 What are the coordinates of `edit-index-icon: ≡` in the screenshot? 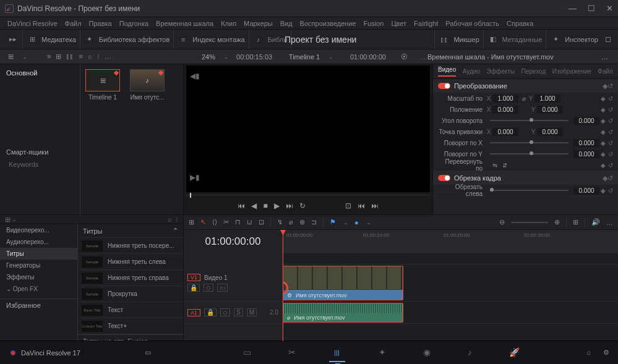 It's located at (183, 40).